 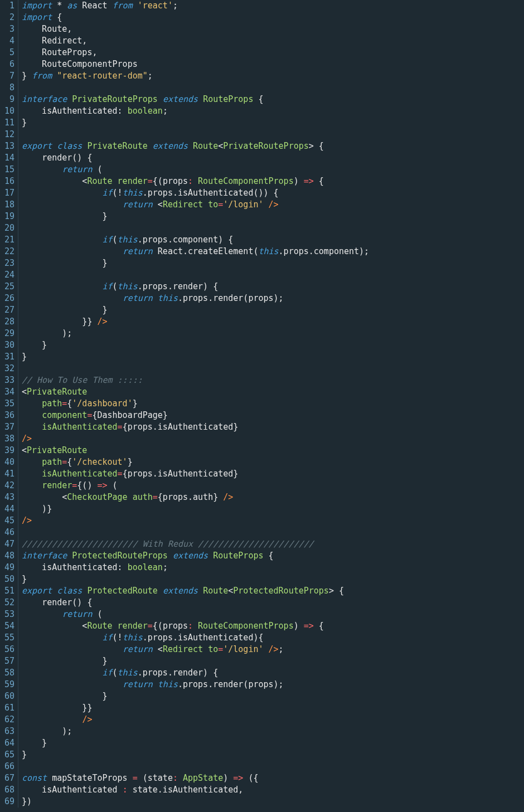 What do you see at coordinates (273, 146) in the screenshot?
I see `code-line: export class PrivateRoute extends Route<…` at bounding box center [273, 146].